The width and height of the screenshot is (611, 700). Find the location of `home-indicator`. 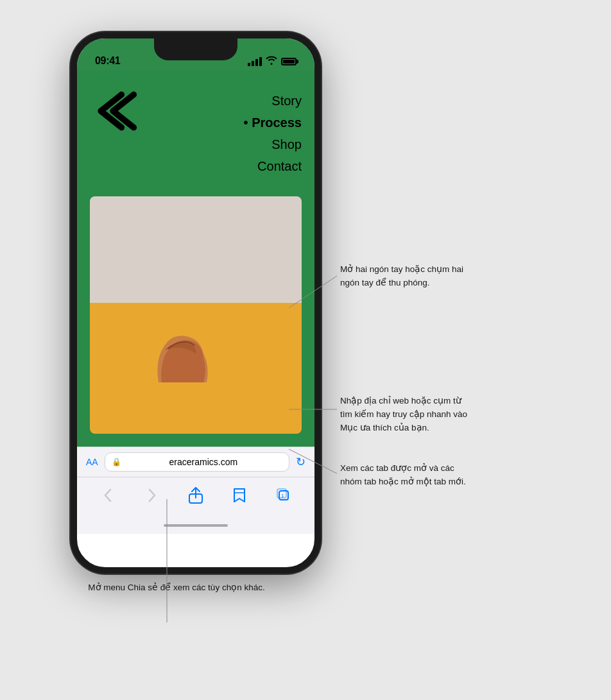

home-indicator is located at coordinates (196, 527).